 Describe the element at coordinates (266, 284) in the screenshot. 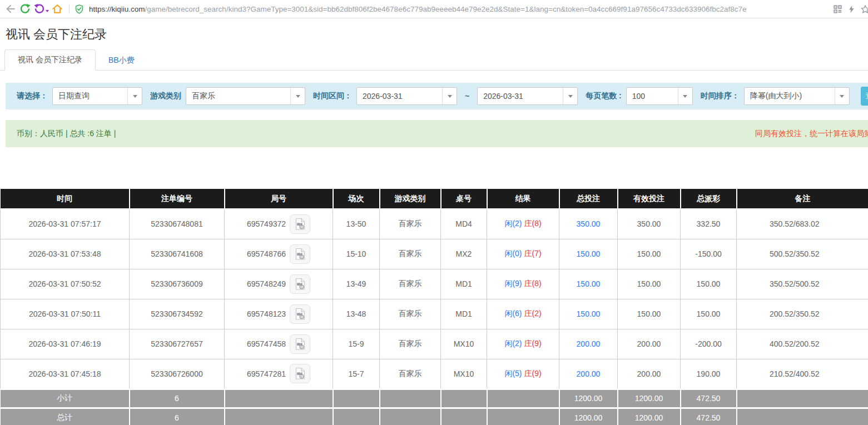

I see `round-id-text: 695748249` at that location.